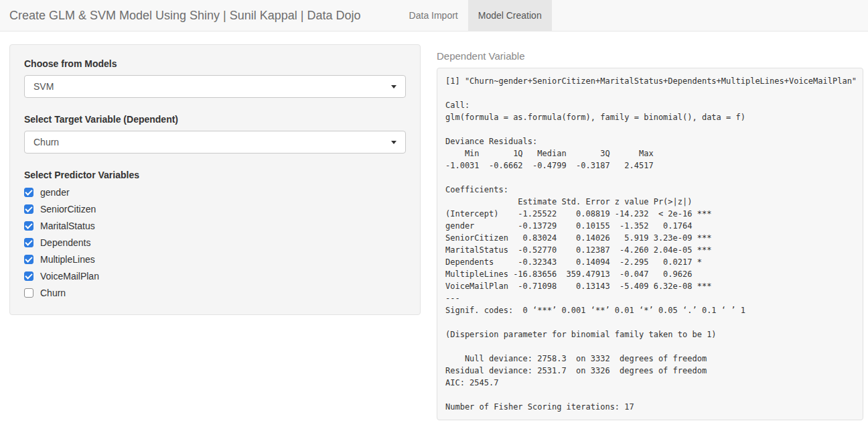 This screenshot has width=868, height=427. Describe the element at coordinates (66, 243) in the screenshot. I see `checkbox-label: Dependents` at that location.